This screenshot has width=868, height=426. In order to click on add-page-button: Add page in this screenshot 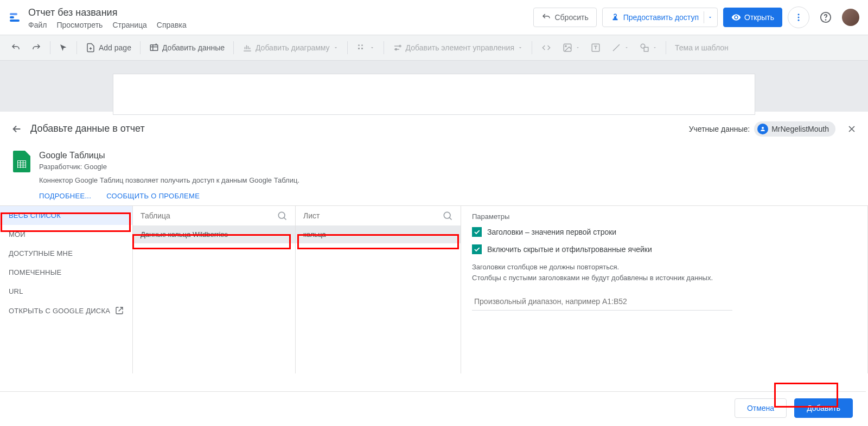, I will do `click(108, 48)`.